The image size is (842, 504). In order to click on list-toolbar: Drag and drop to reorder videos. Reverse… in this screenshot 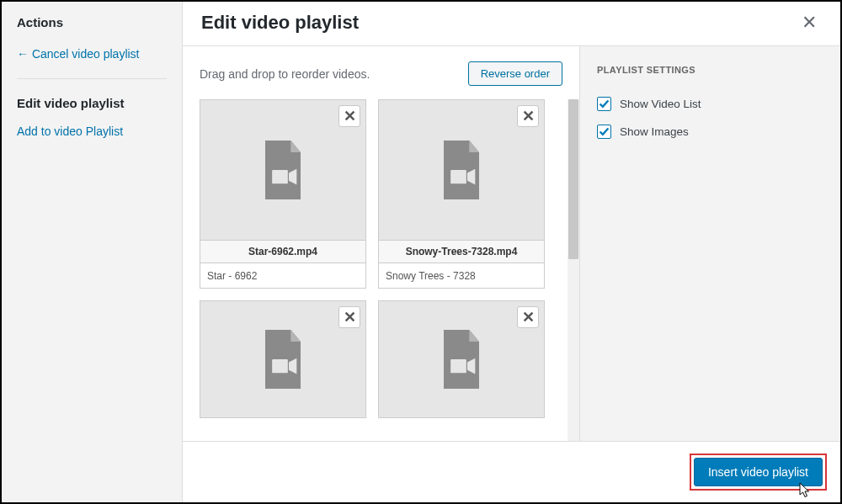, I will do `click(381, 72)`.